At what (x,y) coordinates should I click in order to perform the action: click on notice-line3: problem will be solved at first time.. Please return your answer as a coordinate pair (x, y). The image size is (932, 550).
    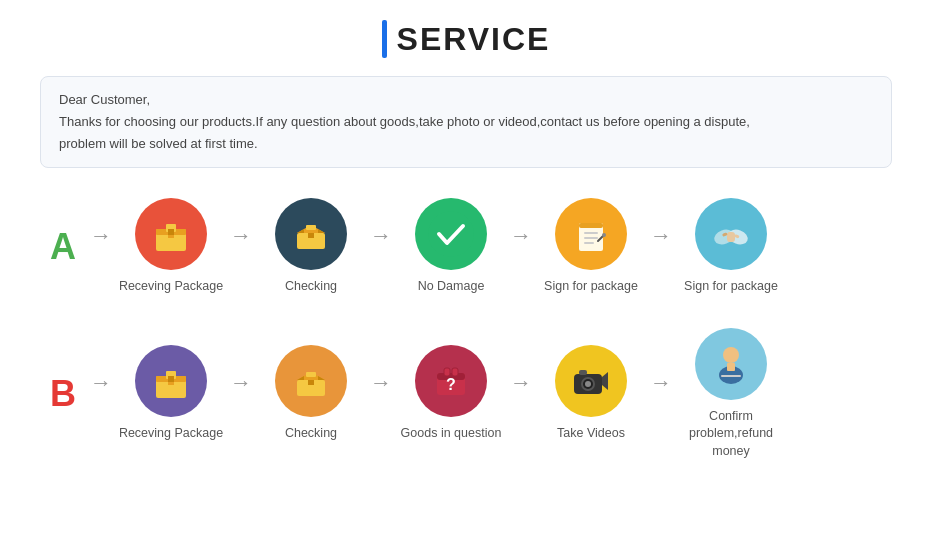
    Looking at the image, I should click on (466, 144).